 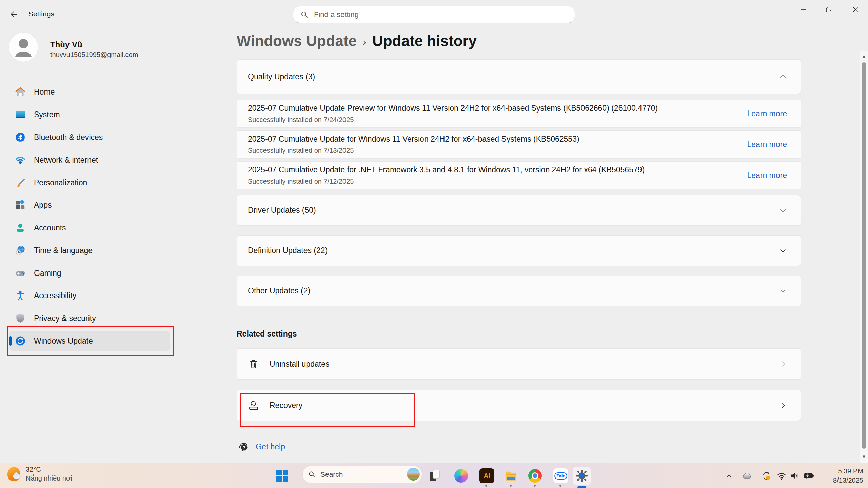 I want to click on sidebar-item-label: Personalization, so click(x=60, y=183).